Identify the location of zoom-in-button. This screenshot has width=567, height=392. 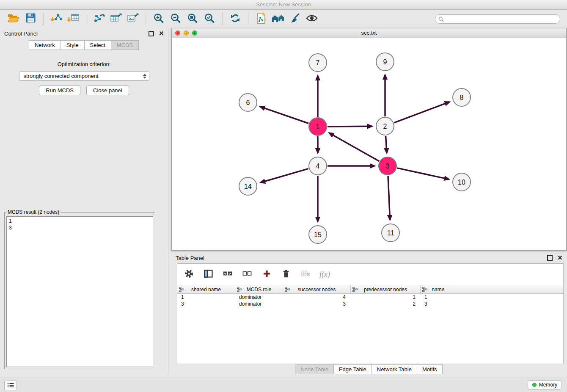
(159, 19).